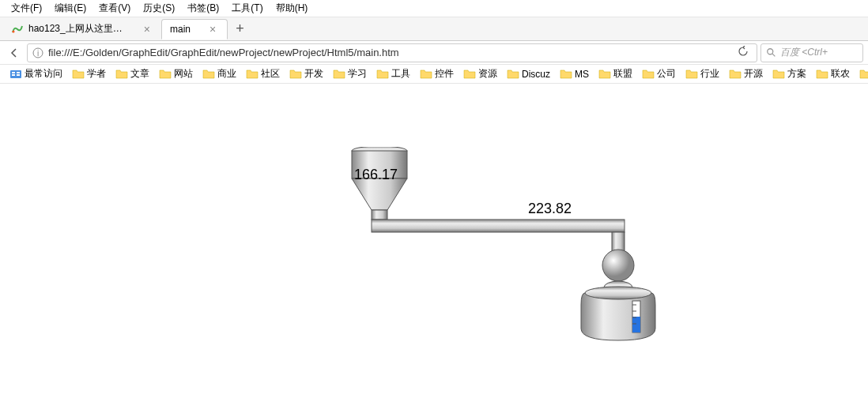 The width and height of the screenshot is (868, 398). I want to click on bookmark-folder: 控件, so click(436, 74).